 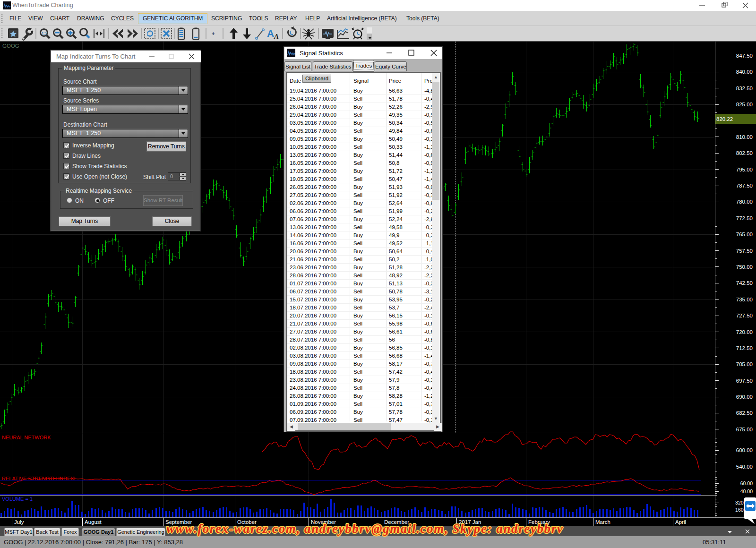 I want to click on svg-text: 682.50, so click(x=745, y=413).